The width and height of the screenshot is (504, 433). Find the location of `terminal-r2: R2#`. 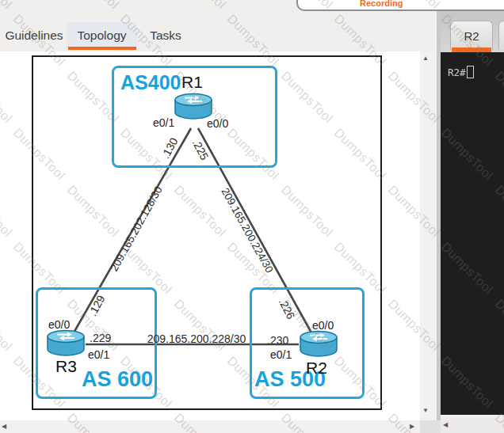

terminal-r2: R2# is located at coordinates (472, 234).